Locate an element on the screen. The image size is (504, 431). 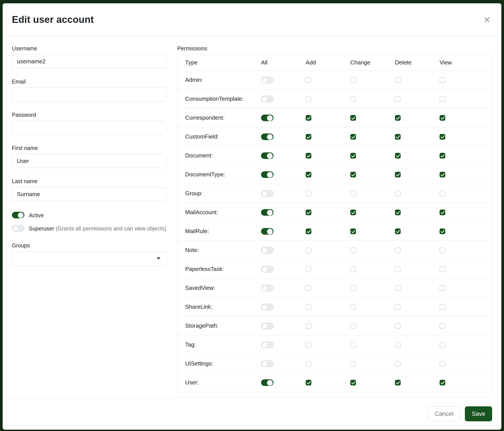
permission-type: CustomField: is located at coordinates (223, 137).